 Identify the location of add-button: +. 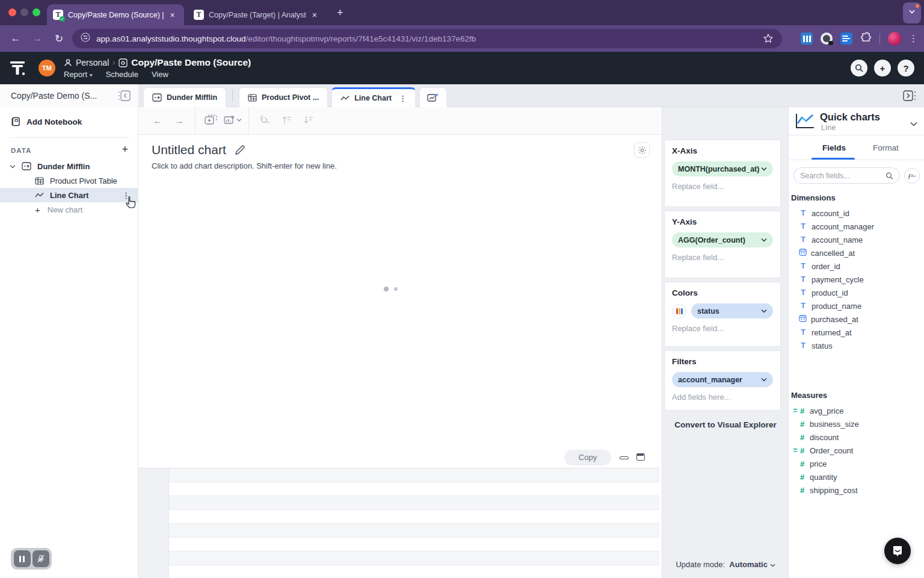
(882, 68).